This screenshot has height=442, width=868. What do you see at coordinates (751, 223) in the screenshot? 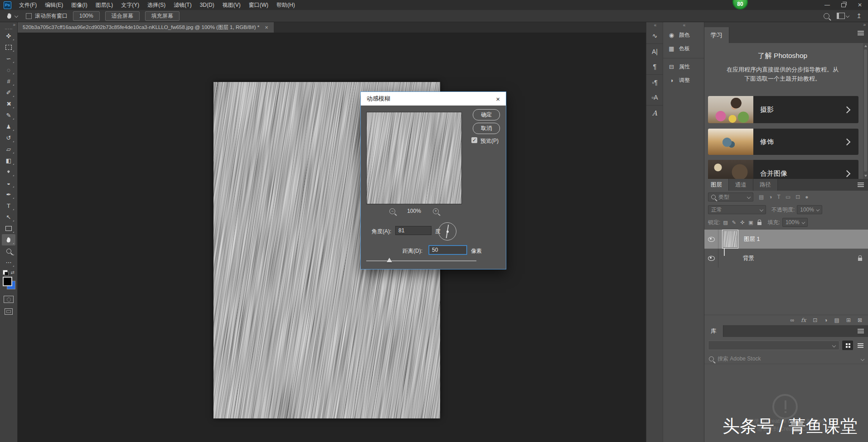
I see `lock-artboard-icon: ▣` at bounding box center [751, 223].